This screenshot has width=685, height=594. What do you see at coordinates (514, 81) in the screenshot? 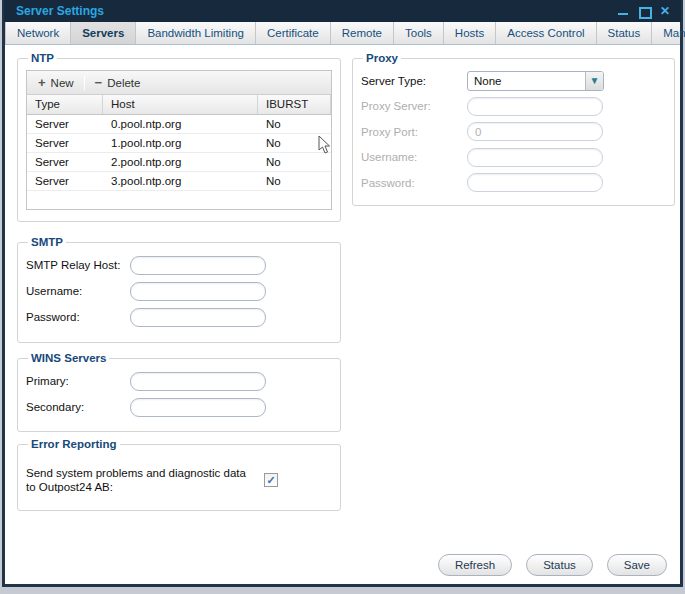
I see `server-type-row: Server Type: None ▼` at bounding box center [514, 81].